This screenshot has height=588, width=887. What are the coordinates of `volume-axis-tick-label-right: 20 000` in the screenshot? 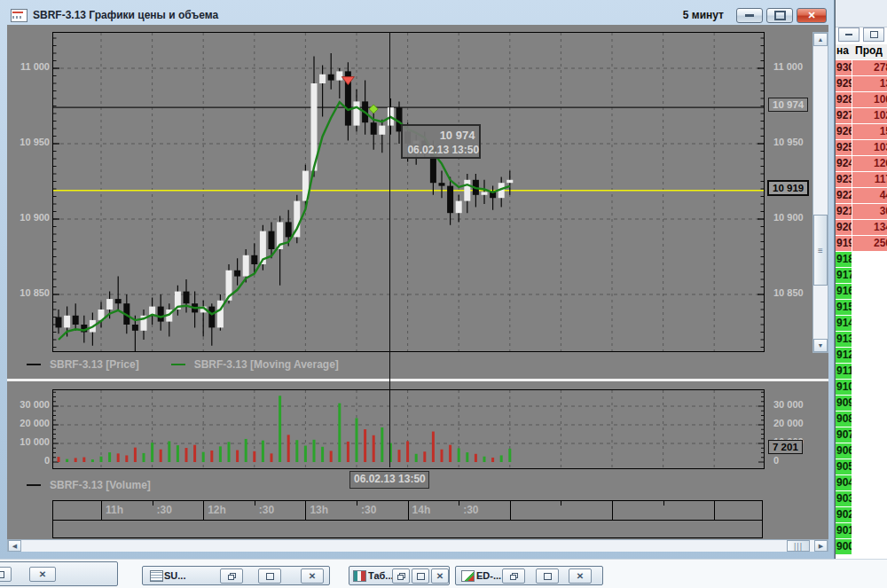 It's located at (789, 423).